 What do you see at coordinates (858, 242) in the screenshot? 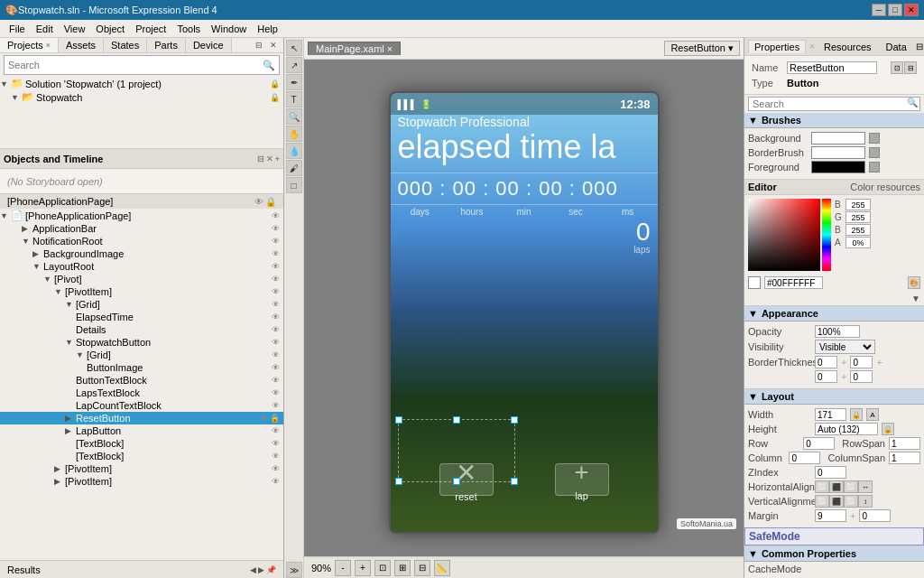
I see `channel-a-input` at bounding box center [858, 242].